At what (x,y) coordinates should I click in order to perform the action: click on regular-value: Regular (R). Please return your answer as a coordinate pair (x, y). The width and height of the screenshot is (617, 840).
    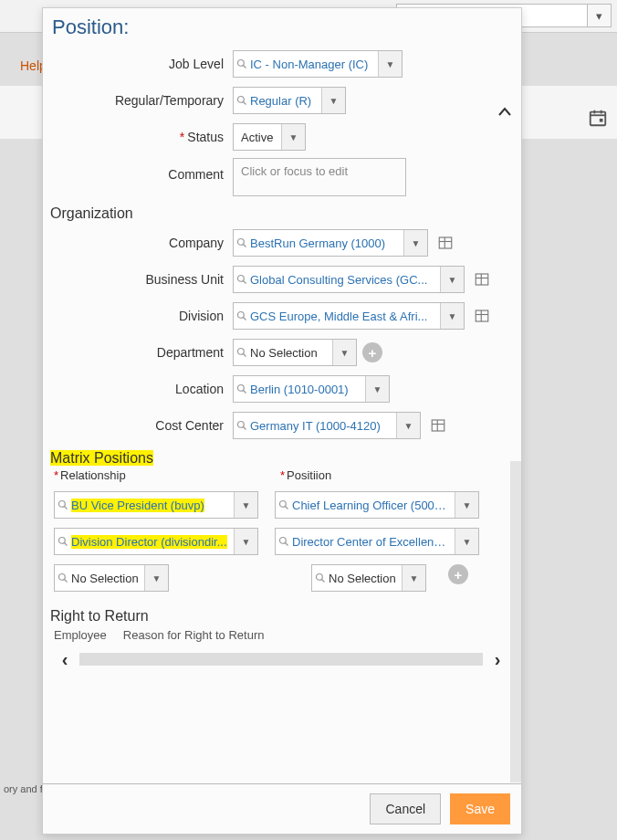
    Looking at the image, I should click on (286, 100).